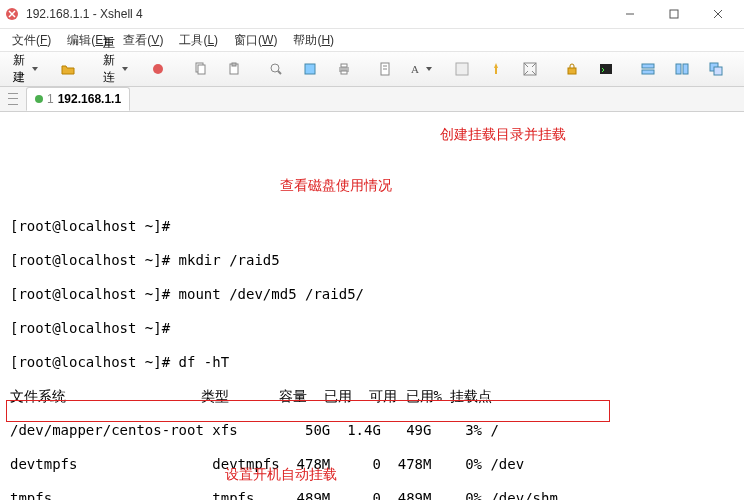 This screenshot has height=500, width=744. What do you see at coordinates (374, 495) in the screenshot?
I see `terminal-line: tmpfs tmpfs 489M 0 489M 0% /dev/shm` at bounding box center [374, 495].